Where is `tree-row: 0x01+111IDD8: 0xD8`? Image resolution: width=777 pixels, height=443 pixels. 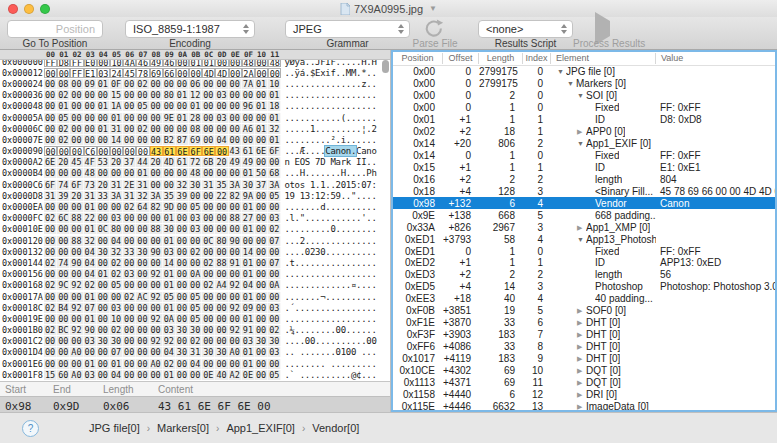
tree-row: 0x01+111IDD8: 0xD8 is located at coordinates (584, 120).